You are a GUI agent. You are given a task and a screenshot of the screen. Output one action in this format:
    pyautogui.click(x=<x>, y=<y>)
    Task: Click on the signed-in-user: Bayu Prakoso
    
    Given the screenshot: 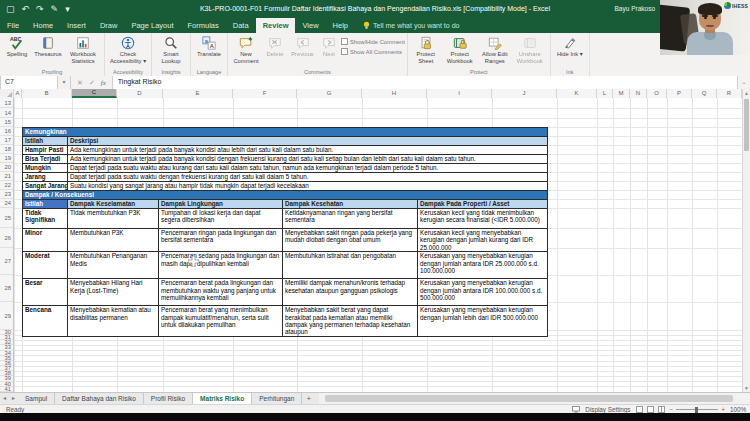 What is the action you would take?
    pyautogui.click(x=635, y=9)
    